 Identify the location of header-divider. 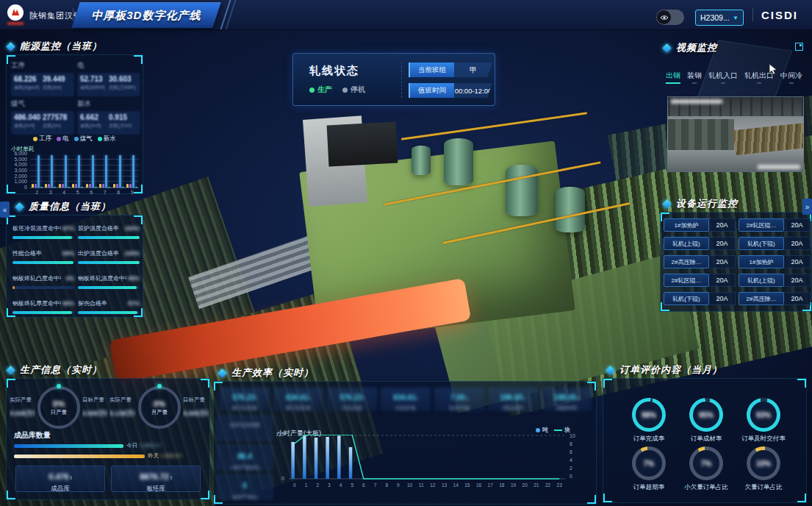
(752, 15).